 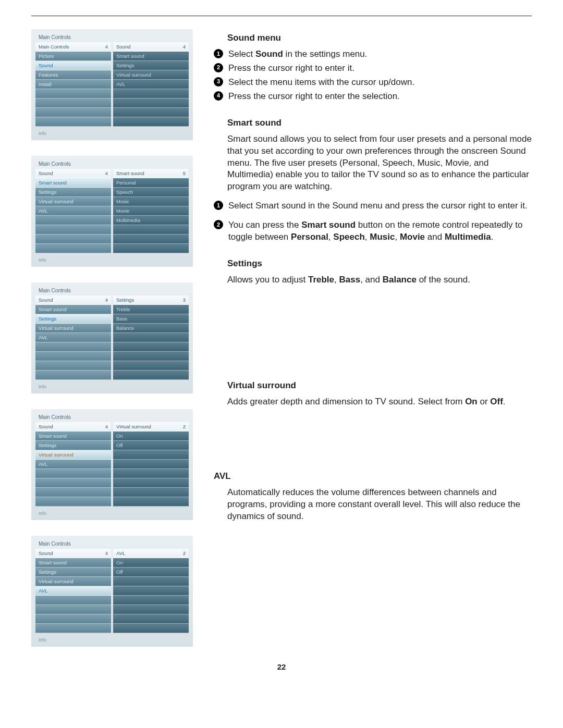 I want to click on t: Music, so click(x=382, y=237).